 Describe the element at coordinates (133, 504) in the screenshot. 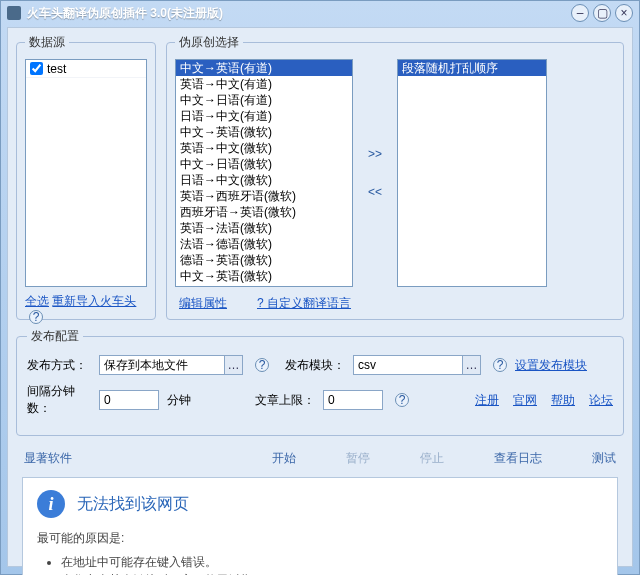

I see `info-title: 无法找到该网页` at that location.